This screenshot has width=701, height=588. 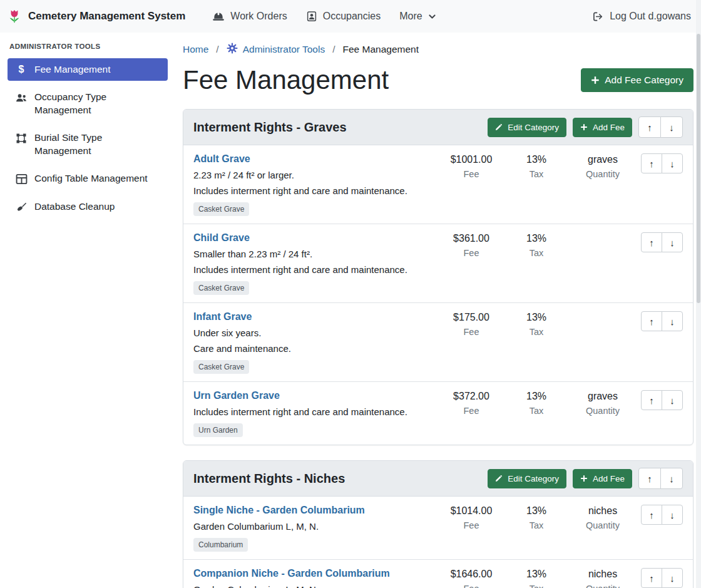 What do you see at coordinates (584, 478) in the screenshot?
I see `plus-icon` at bounding box center [584, 478].